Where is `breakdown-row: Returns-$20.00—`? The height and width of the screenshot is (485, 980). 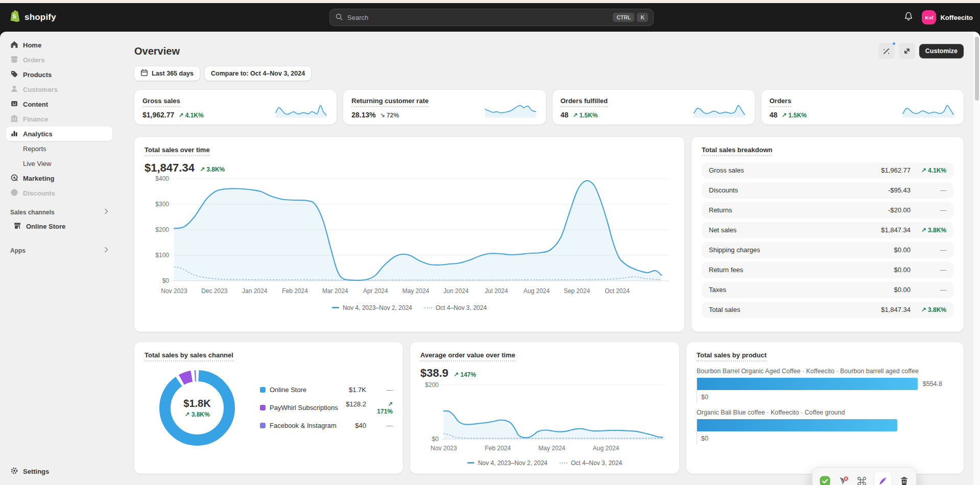 breakdown-row: Returns-$20.00— is located at coordinates (827, 210).